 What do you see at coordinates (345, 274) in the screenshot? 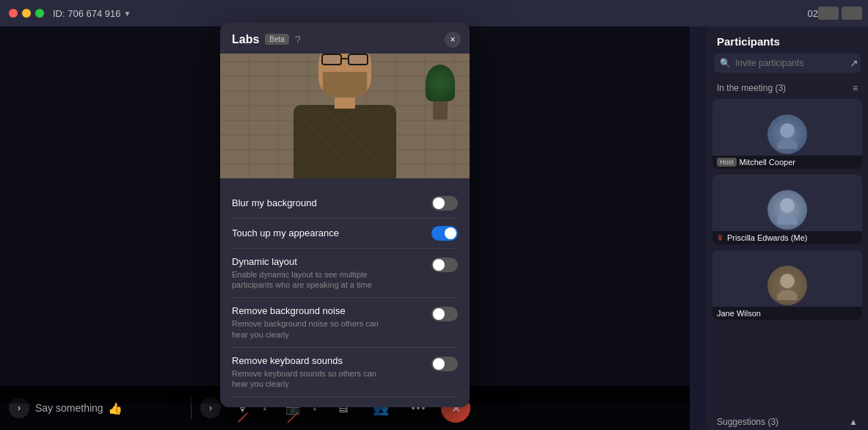
I see `dynamic-layout-row: Dynamic layout Enable dynamic layout to …` at bounding box center [345, 274].